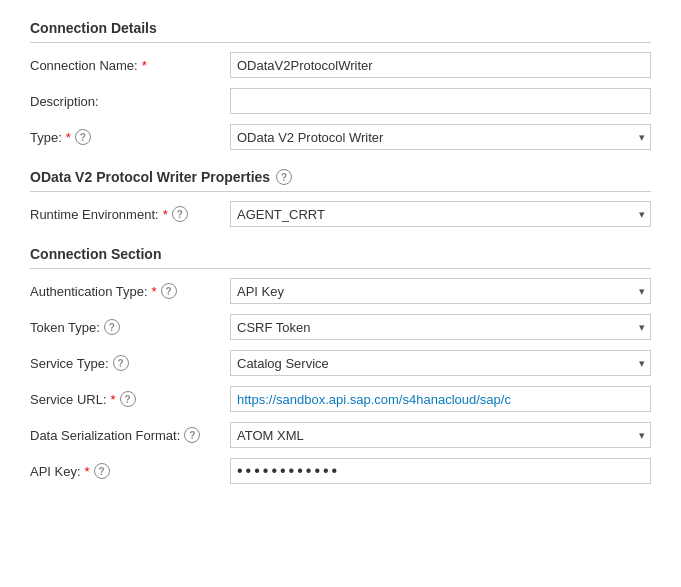 This screenshot has width=681, height=587. I want to click on api-key-control, so click(440, 471).